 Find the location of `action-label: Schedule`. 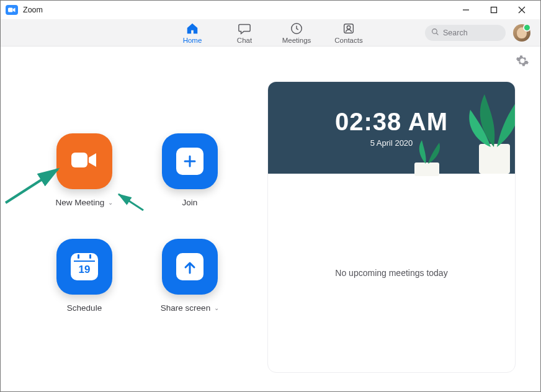

action-label: Schedule is located at coordinates (84, 308).